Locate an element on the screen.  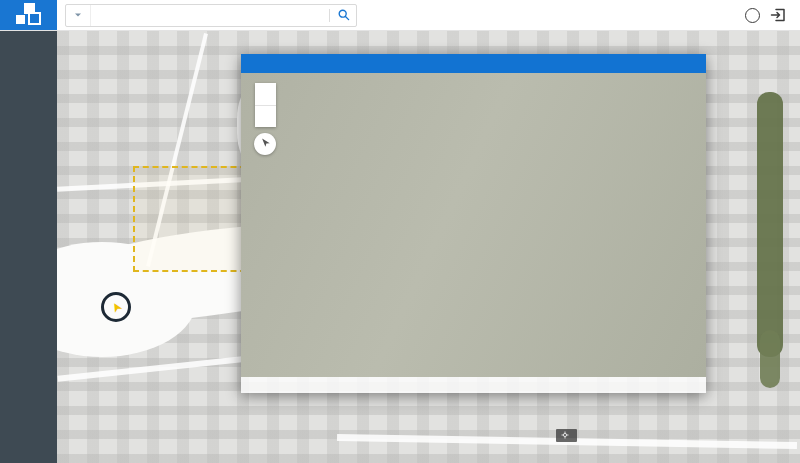
help-button is located at coordinates (752, 16).